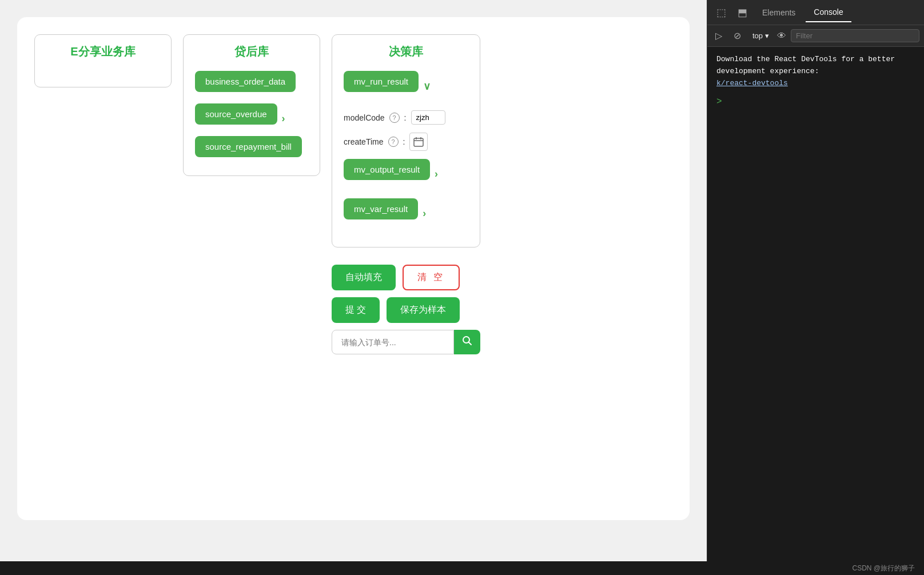 The image size is (924, 575). What do you see at coordinates (248, 146) in the screenshot?
I see `loan-tag-2: source_repayment_bill` at bounding box center [248, 146].